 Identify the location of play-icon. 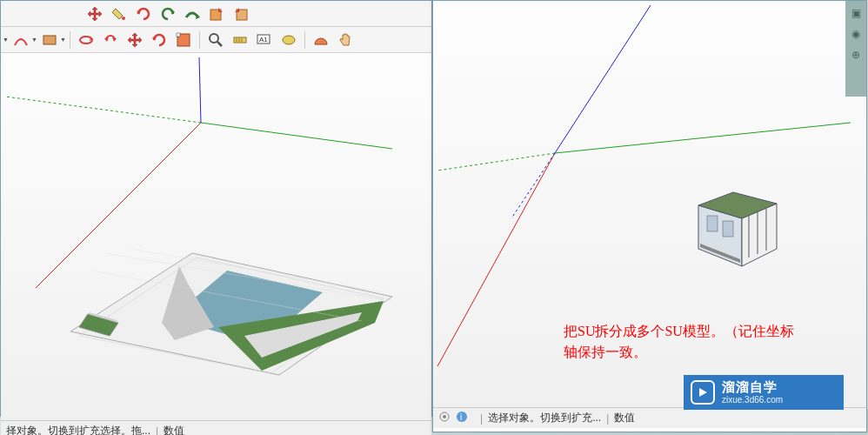
(703, 392).